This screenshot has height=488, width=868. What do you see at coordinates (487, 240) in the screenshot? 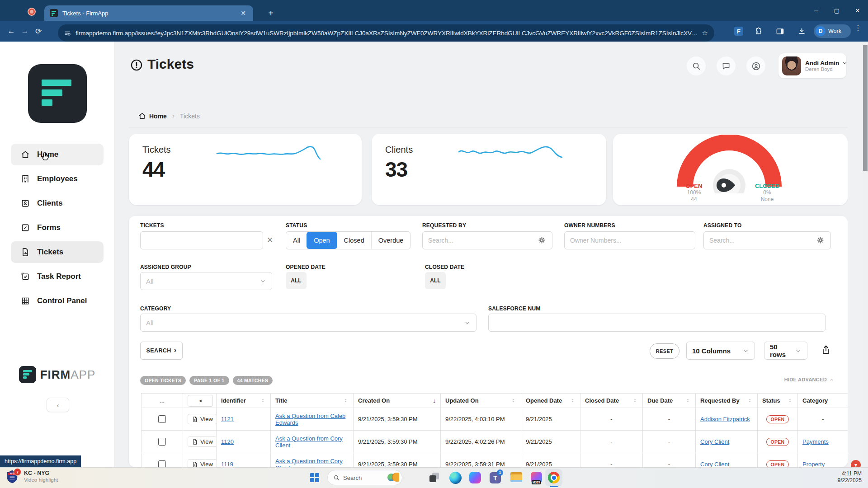
I see `requested-by-input` at bounding box center [487, 240].